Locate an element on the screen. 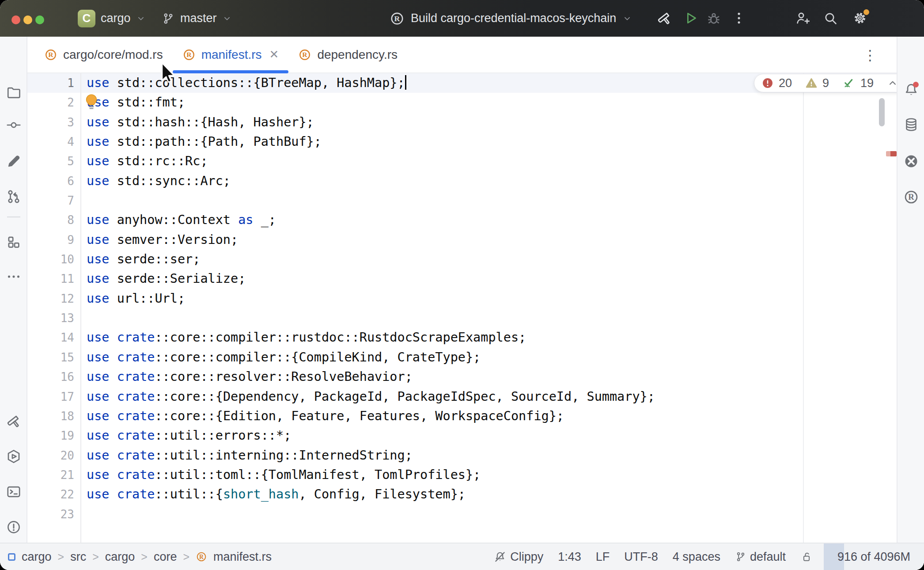 The image size is (924, 570). code-line: 20use crate::util::interning::InternedSt… is located at coordinates (462, 456).